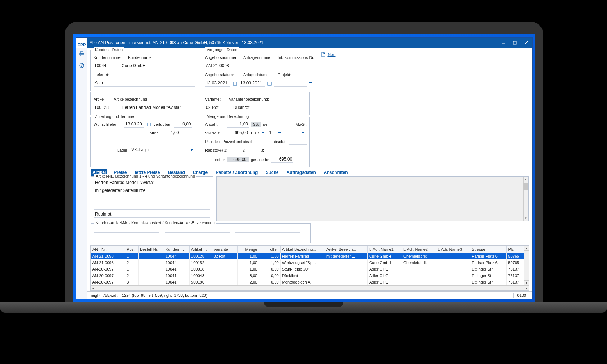 This screenshot has height=364, width=607. Describe the element at coordinates (132, 249) in the screenshot. I see `column-header: Pos.` at that location.